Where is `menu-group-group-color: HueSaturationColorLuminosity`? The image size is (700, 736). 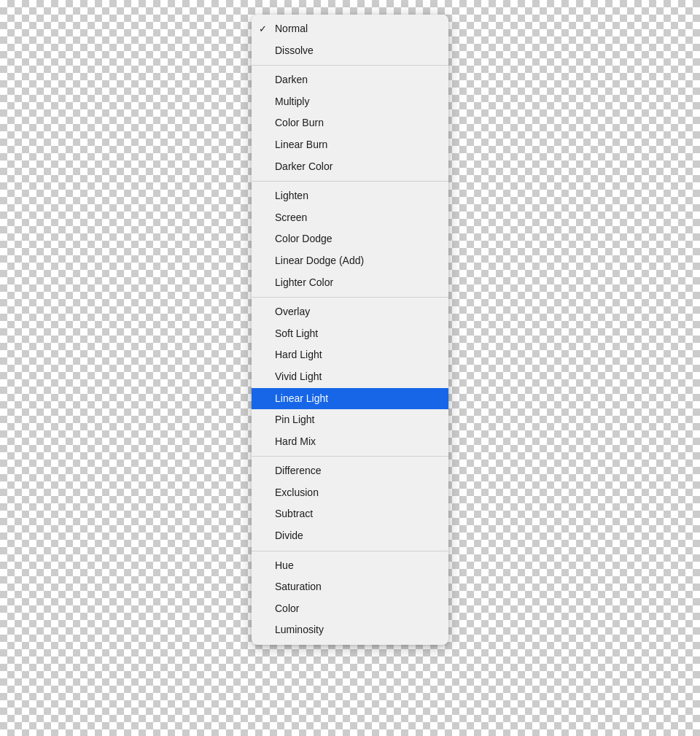 menu-group-group-color: HueSaturationColorLuminosity is located at coordinates (350, 598).